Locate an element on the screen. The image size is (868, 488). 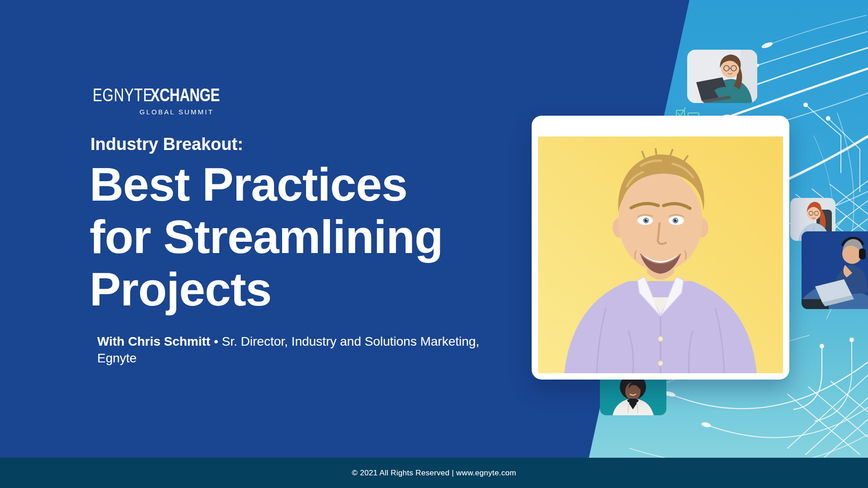
slide-title: Best Practices for Streamlining Projects is located at coordinates (266, 237).